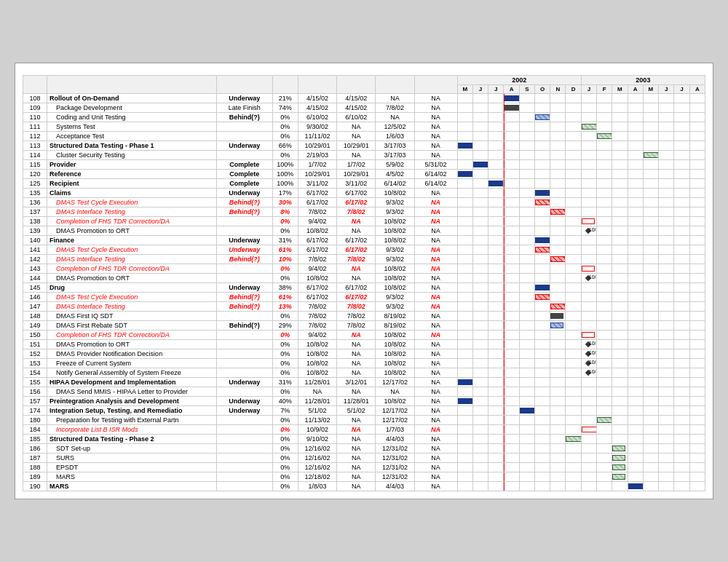  What do you see at coordinates (132, 402) in the screenshot?
I see `row-task: Preintegration Analysis and Development` at bounding box center [132, 402].